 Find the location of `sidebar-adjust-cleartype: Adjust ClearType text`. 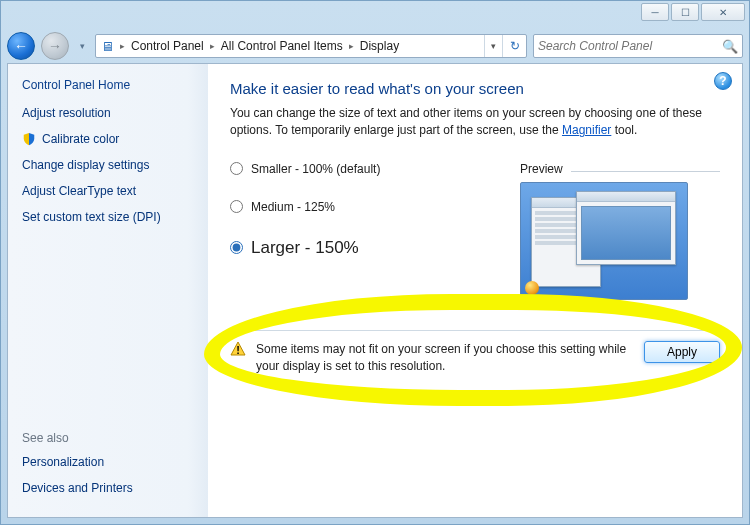

sidebar-adjust-cleartype: Adjust ClearType text is located at coordinates (108, 191).